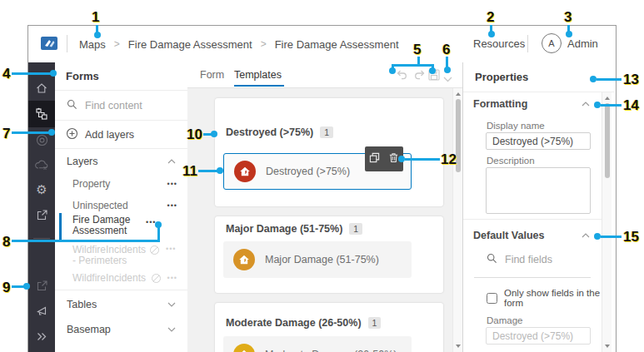  I want to click on resources-link: Resources, so click(499, 44).